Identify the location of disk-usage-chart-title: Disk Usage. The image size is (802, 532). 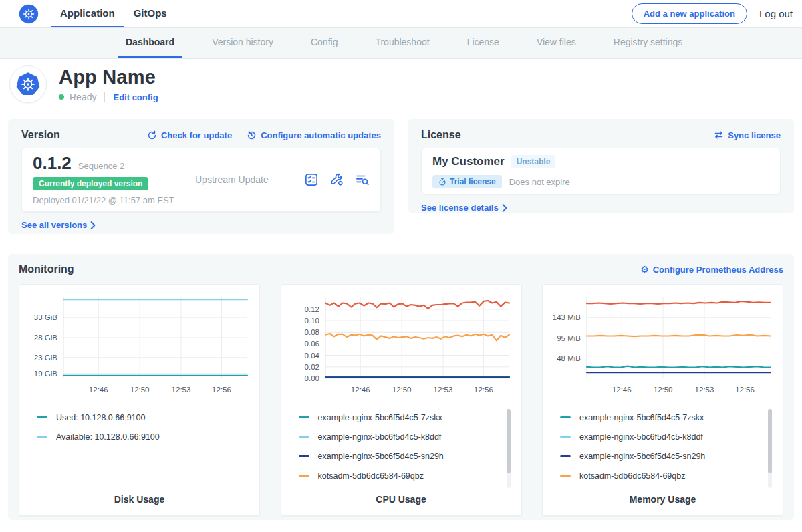
(139, 501).